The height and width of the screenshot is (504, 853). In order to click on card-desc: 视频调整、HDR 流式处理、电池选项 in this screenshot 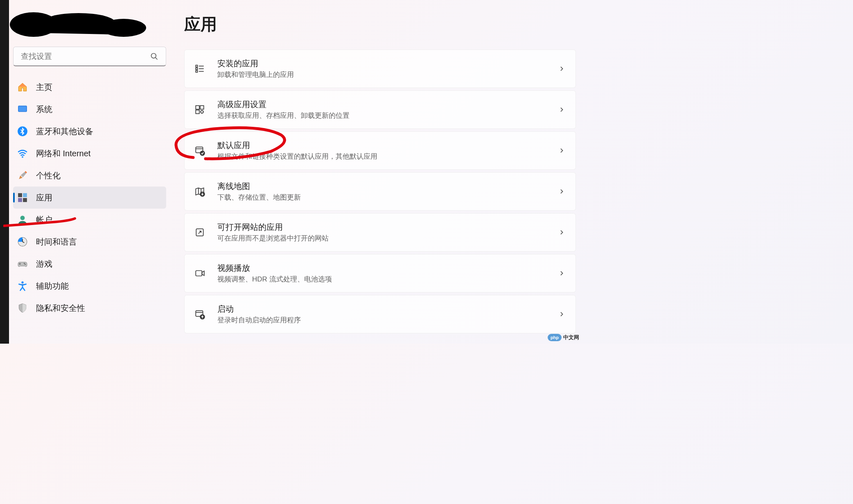, I will do `click(388, 279)`.